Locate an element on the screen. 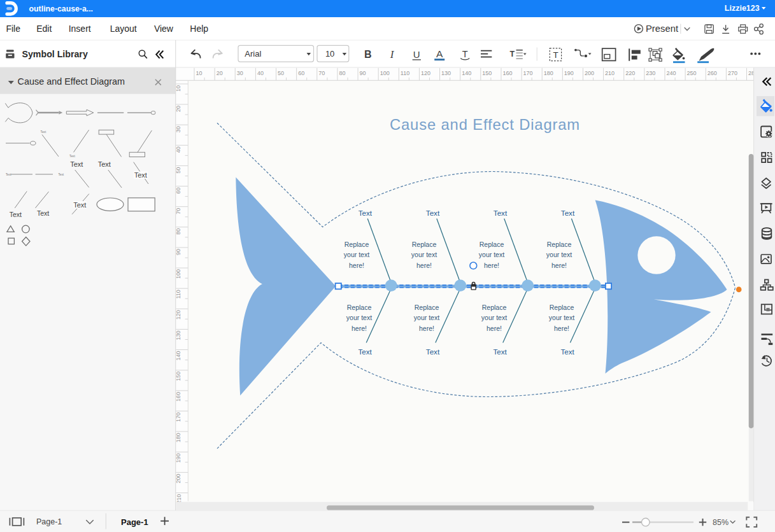 The image size is (775, 532). svg-text: U is located at coordinates (416, 55).